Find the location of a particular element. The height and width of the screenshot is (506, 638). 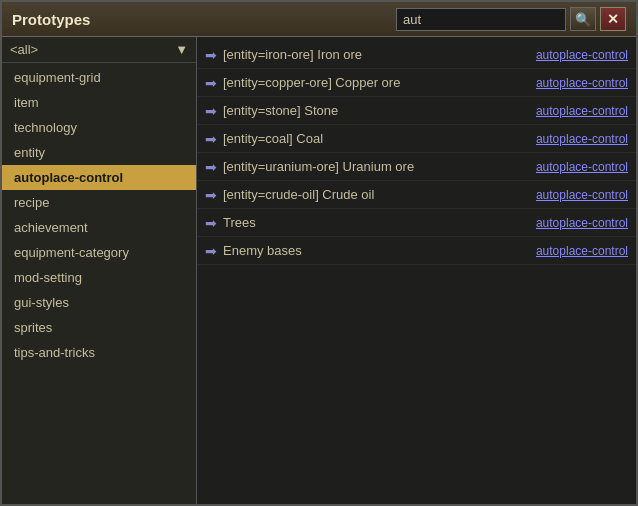

table-row: ➡[entity=uranium-ore] Uranium oreautopla… is located at coordinates (416, 167).